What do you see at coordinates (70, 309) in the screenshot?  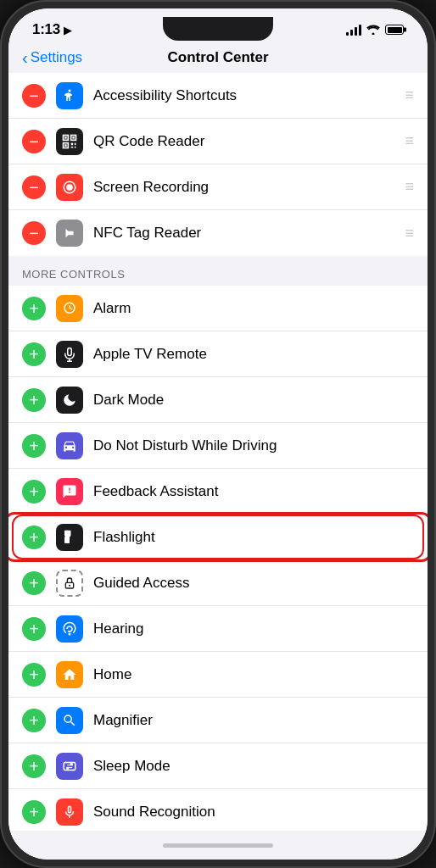 I see `alarm-icon` at bounding box center [70, 309].